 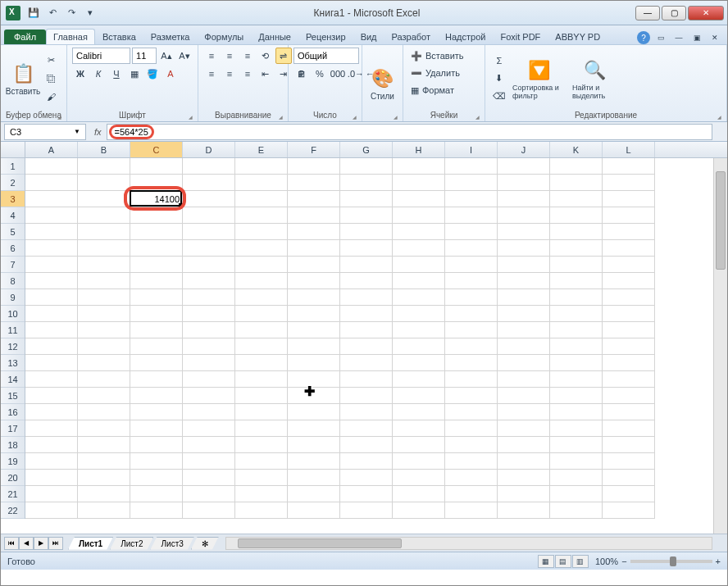 I want to click on doc-minimize-button: —, so click(x=679, y=38).